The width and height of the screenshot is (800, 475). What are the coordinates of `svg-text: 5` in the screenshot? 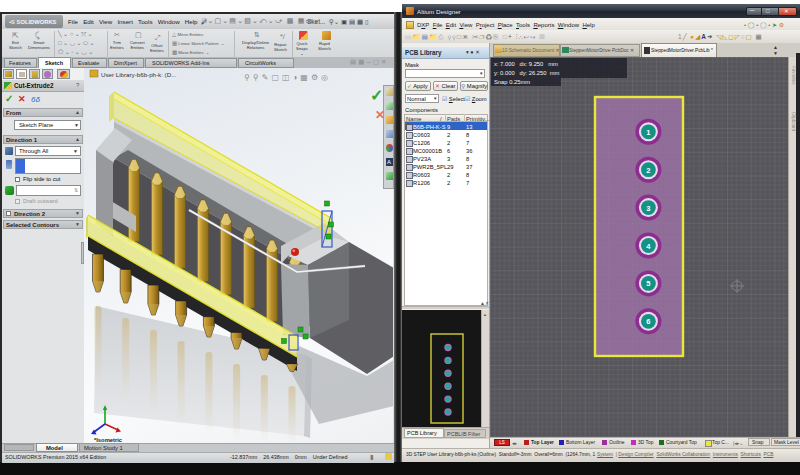 It's located at (648, 284).